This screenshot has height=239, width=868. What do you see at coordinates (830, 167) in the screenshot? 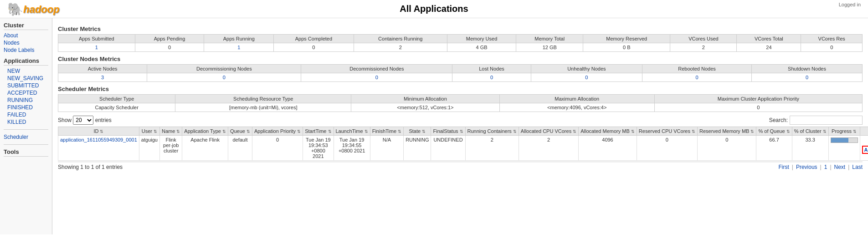
I see `pagination-sep-3: |` at bounding box center [830, 167].